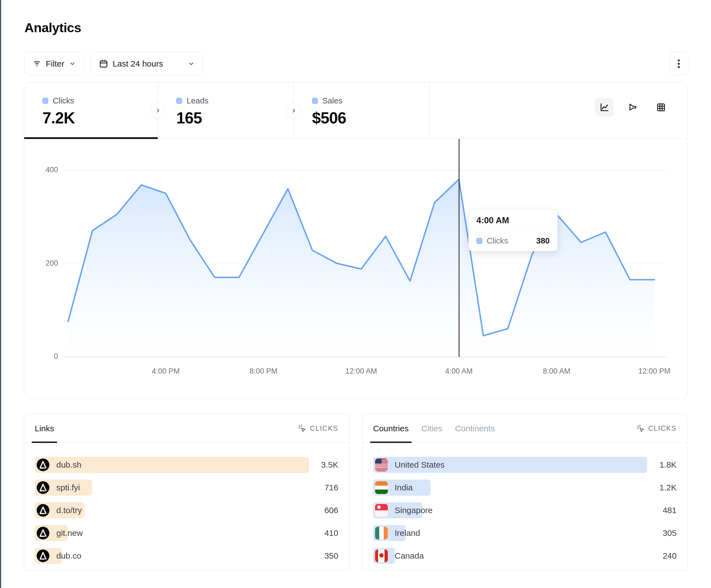 The width and height of the screenshot is (711, 588). I want to click on x-tick-label: 8:00 PM, so click(263, 371).